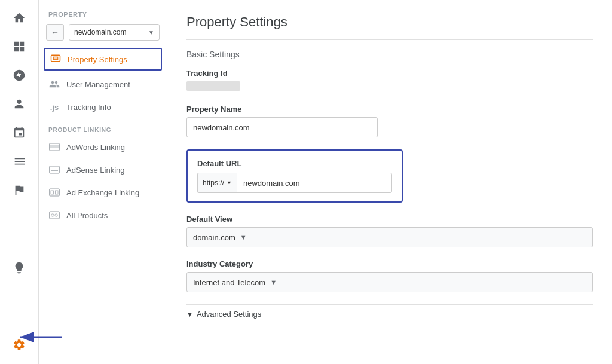  Describe the element at coordinates (54, 84) in the screenshot. I see `user-management-icon` at that location.